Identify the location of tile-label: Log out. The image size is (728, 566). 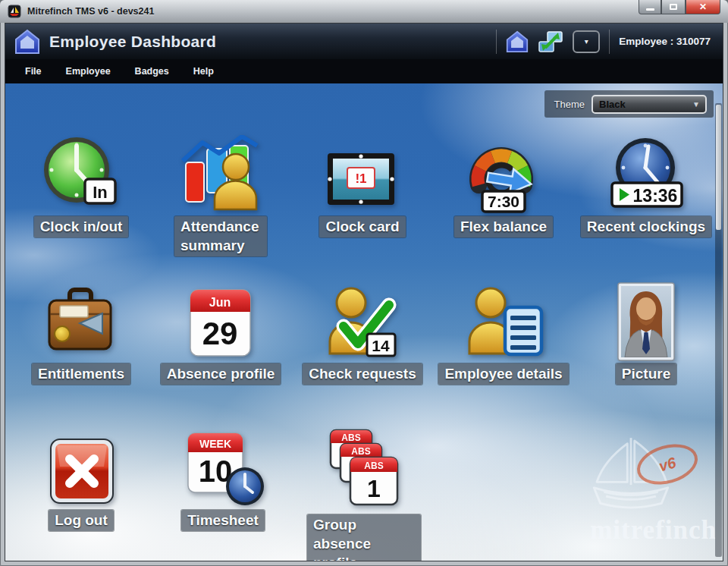
(81, 520).